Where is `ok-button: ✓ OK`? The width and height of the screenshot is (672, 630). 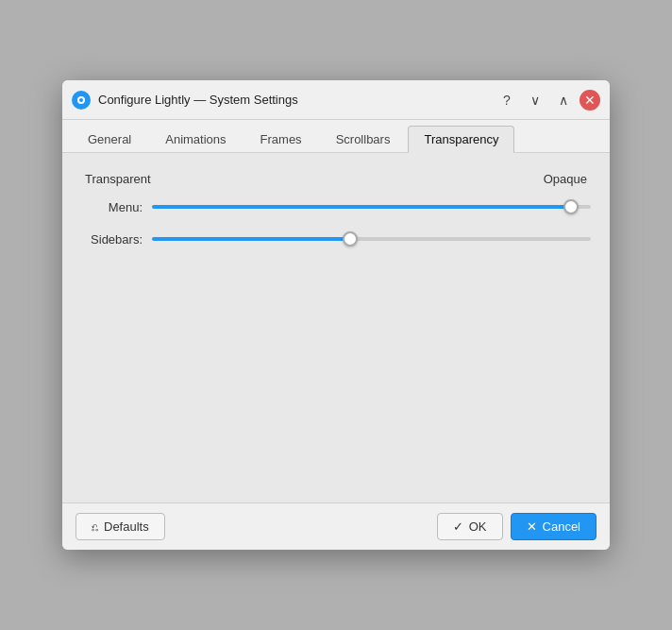 ok-button: ✓ OK is located at coordinates (470, 527).